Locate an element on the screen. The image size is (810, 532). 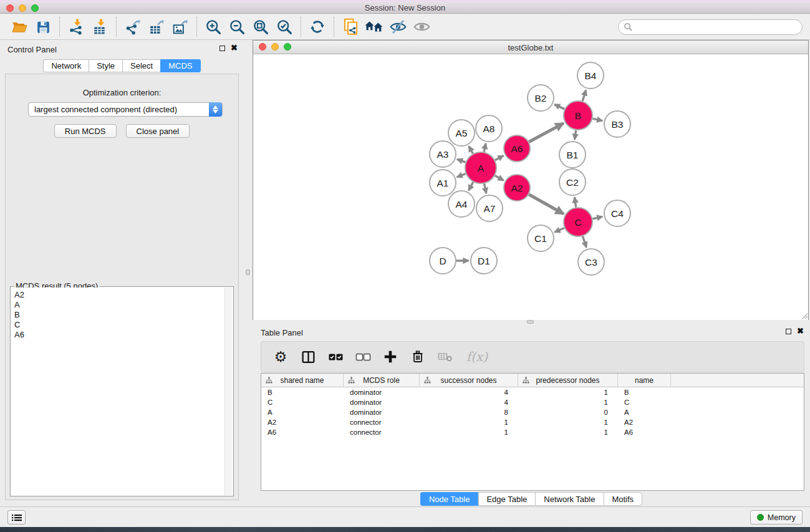
edge-A-A8 is located at coordinates (485, 148).